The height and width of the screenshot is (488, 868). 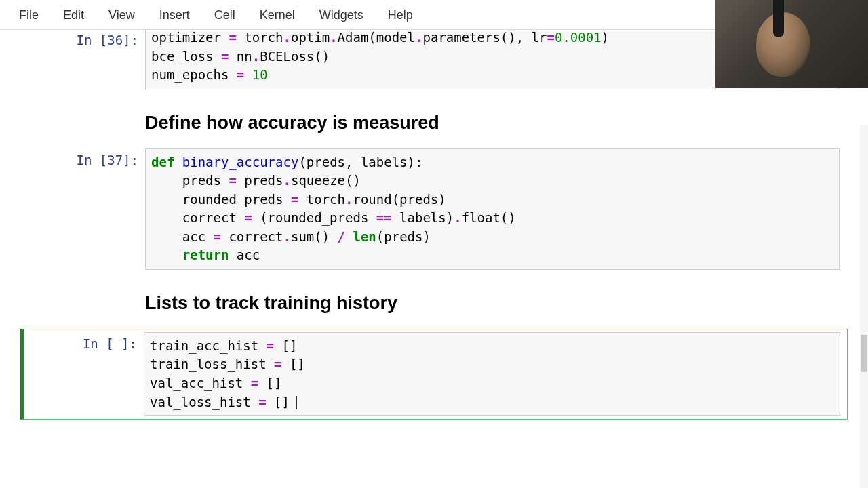 What do you see at coordinates (492, 374) in the screenshot?
I see `code-input: train_acc_hist = [] train_loss_hist = []…` at bounding box center [492, 374].